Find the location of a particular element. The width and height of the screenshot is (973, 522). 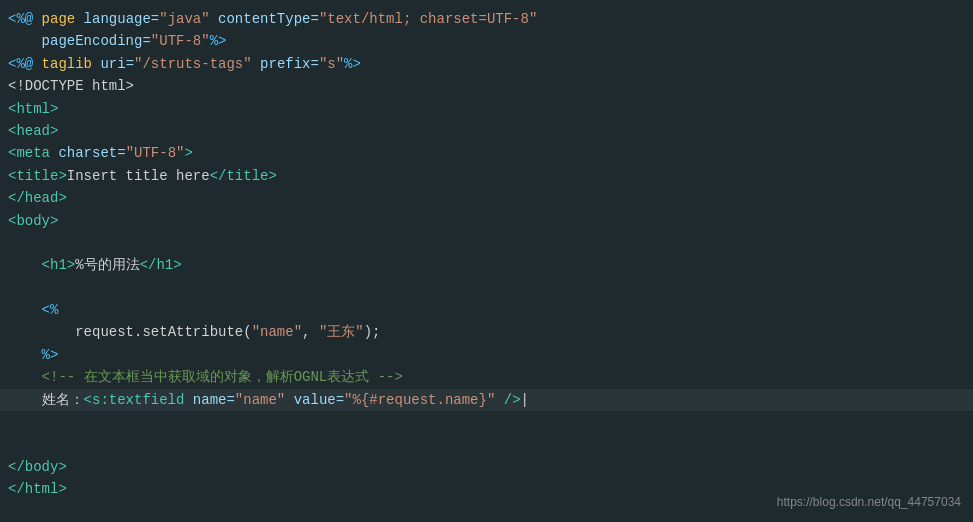

code-token: > is located at coordinates (188, 153).